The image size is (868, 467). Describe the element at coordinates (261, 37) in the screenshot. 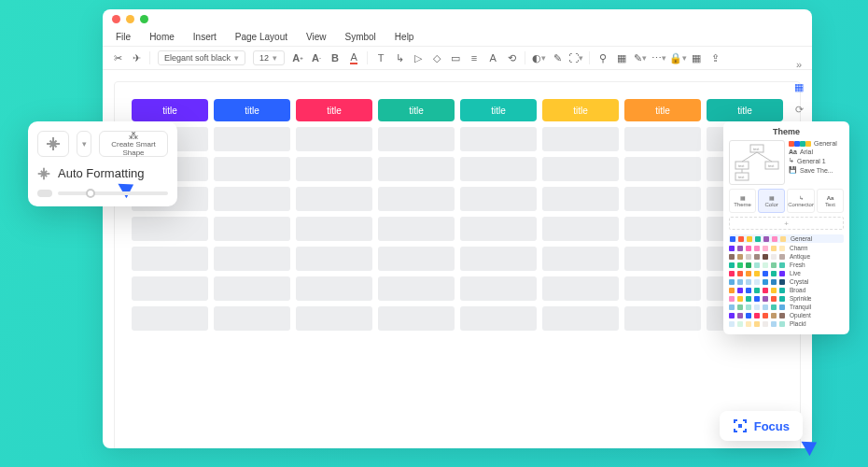

I see `menu-page-layout: Page Layout` at that location.